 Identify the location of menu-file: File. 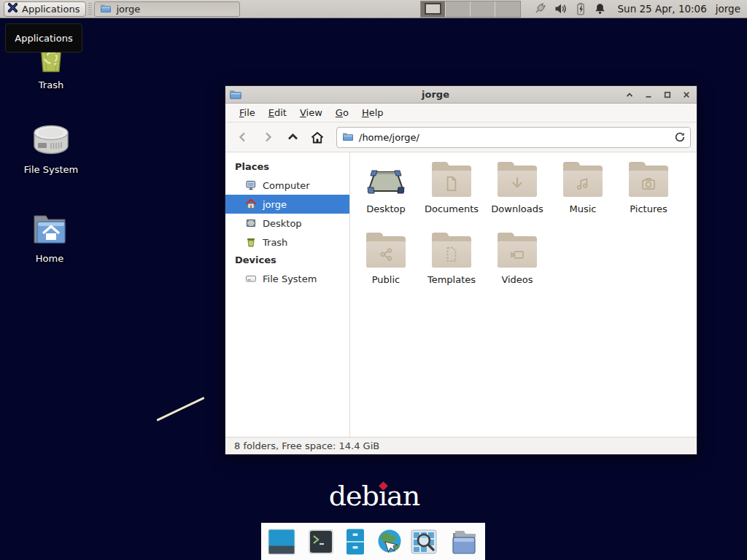
(247, 112).